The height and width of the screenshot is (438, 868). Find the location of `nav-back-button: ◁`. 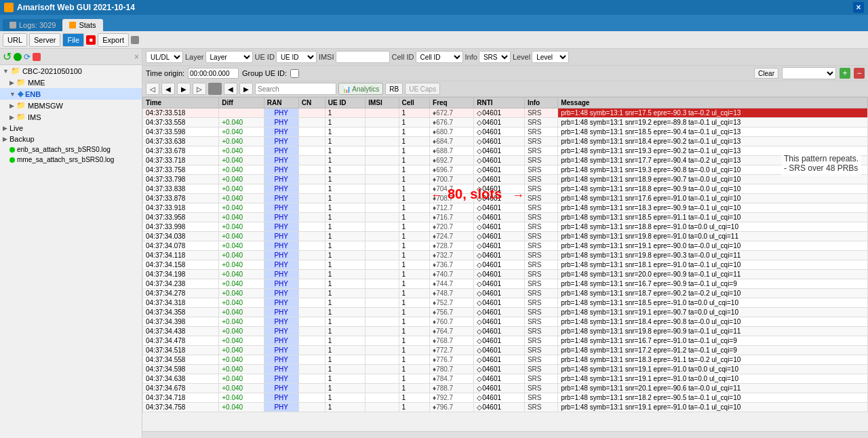

nav-back-button: ◁ is located at coordinates (153, 89).